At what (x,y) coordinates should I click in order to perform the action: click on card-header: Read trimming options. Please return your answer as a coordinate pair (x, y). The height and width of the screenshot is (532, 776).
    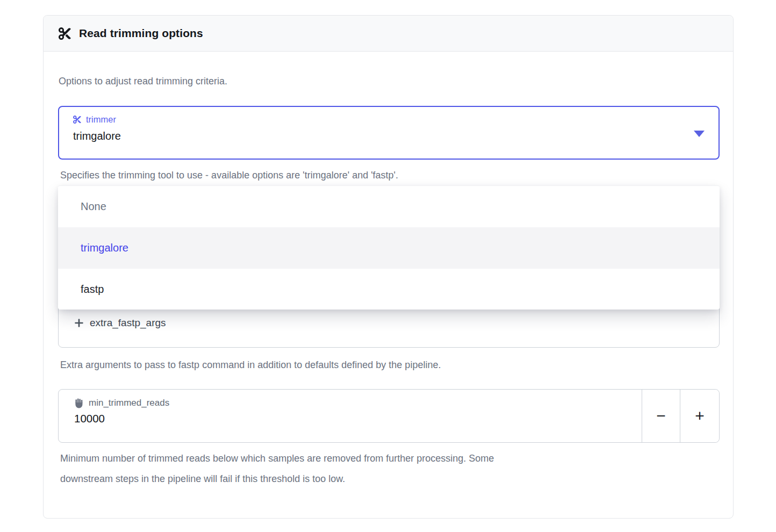
    Looking at the image, I should click on (388, 33).